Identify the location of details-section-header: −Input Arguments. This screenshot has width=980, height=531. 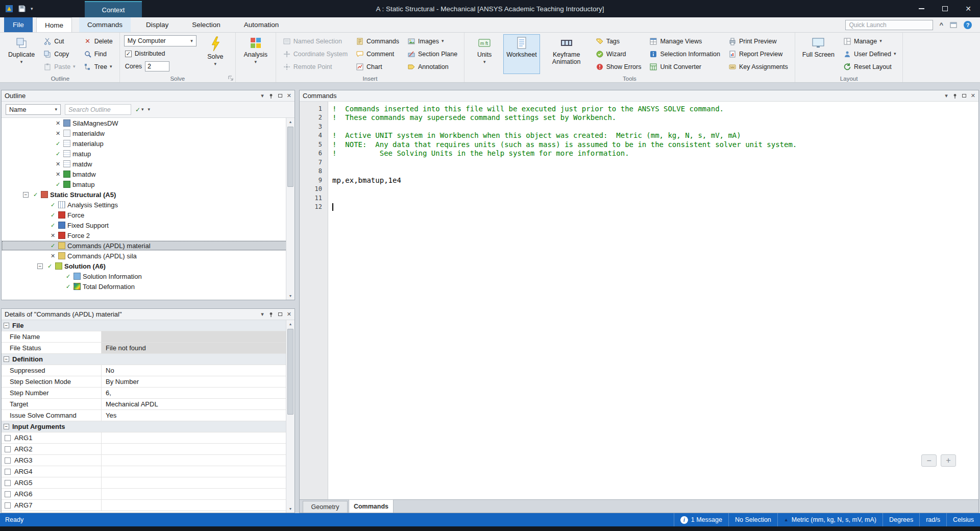
(144, 427).